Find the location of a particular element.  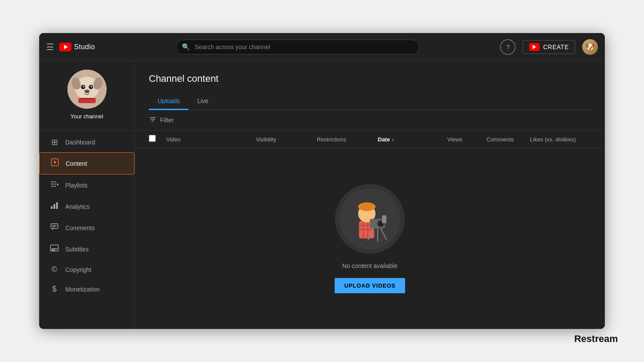

content-icon is located at coordinates (55, 164).